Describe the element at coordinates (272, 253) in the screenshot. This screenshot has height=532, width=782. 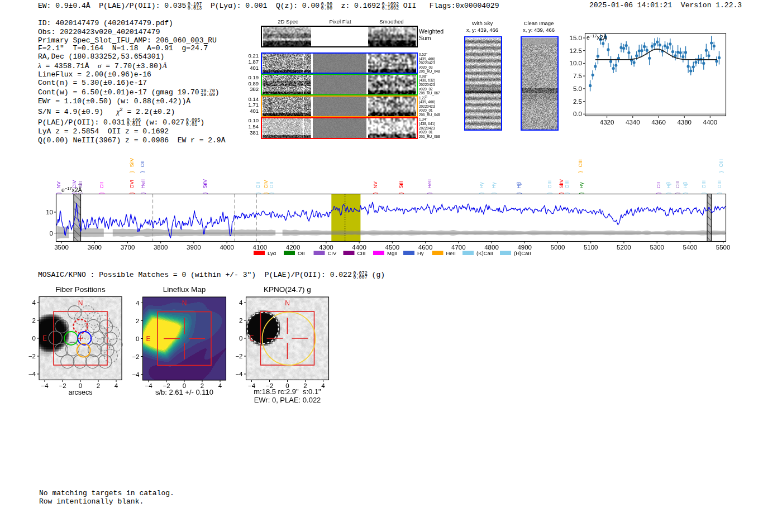
I see `svg-text: Lyα` at that location.